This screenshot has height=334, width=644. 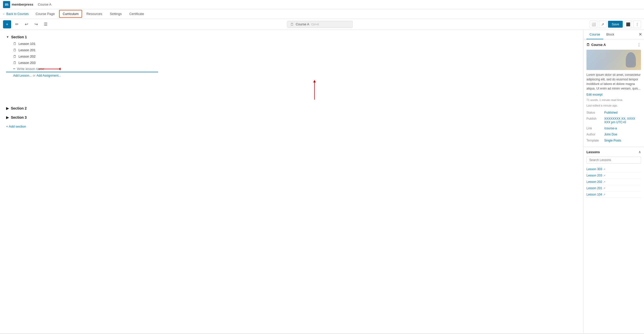 What do you see at coordinates (14, 69) in the screenshot?
I see `pencil-icon: ✏` at bounding box center [14, 69].